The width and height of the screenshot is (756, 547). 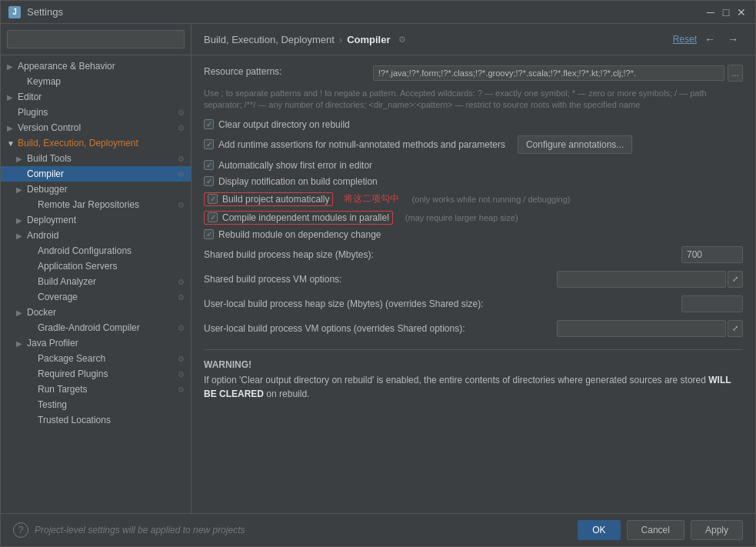 What do you see at coordinates (733, 39) in the screenshot?
I see `forward-button: →` at bounding box center [733, 39].